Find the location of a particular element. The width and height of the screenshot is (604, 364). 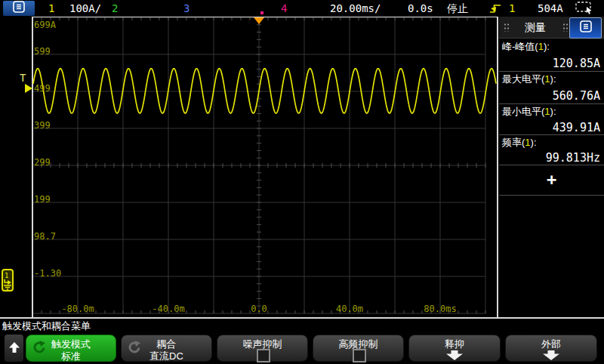

edge-trigger-icon is located at coordinates (495, 10).